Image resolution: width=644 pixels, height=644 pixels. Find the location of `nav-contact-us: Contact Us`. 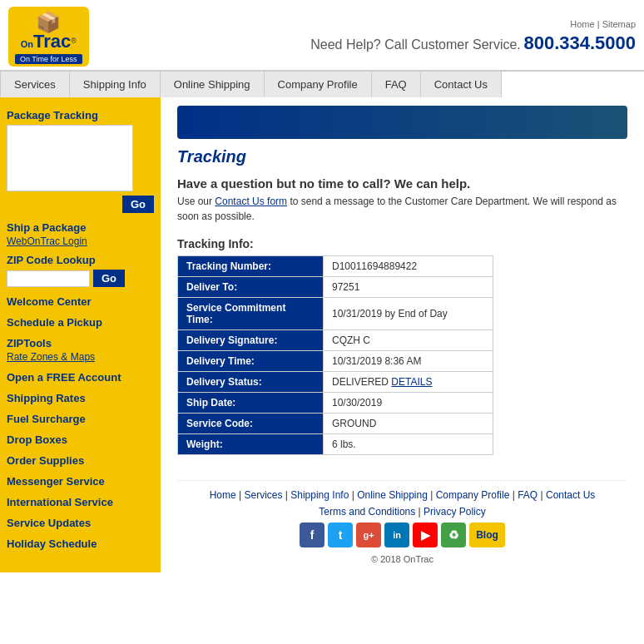

nav-contact-us: Contact Us is located at coordinates (461, 85).